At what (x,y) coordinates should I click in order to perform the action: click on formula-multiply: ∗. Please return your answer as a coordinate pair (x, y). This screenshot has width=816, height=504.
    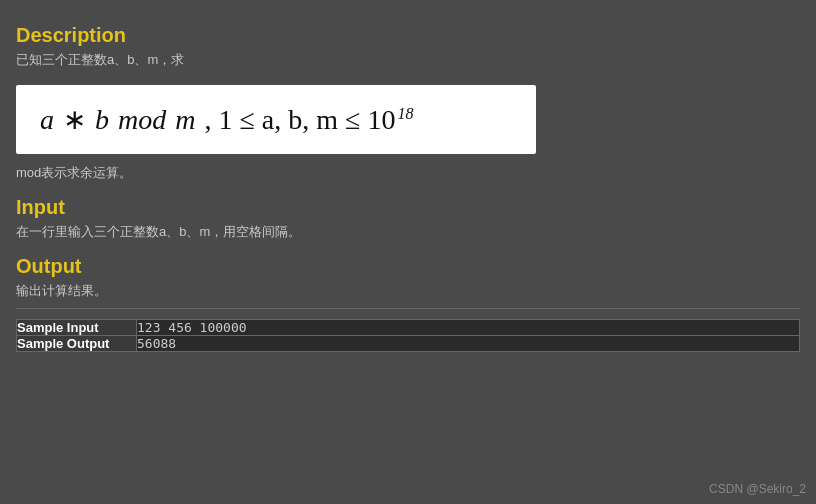
    Looking at the image, I should click on (78, 120).